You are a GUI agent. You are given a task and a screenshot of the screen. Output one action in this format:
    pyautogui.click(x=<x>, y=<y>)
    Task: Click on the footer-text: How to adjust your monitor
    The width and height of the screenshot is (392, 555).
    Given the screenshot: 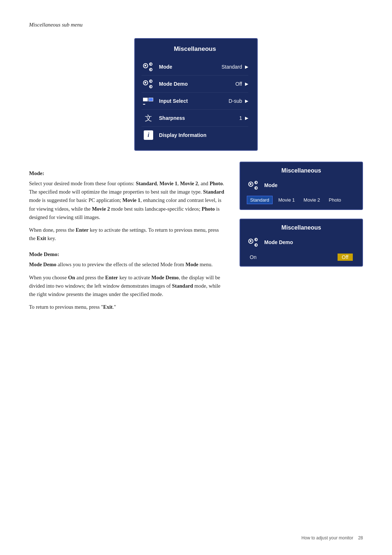 What is the action you would take?
    pyautogui.click(x=327, y=538)
    